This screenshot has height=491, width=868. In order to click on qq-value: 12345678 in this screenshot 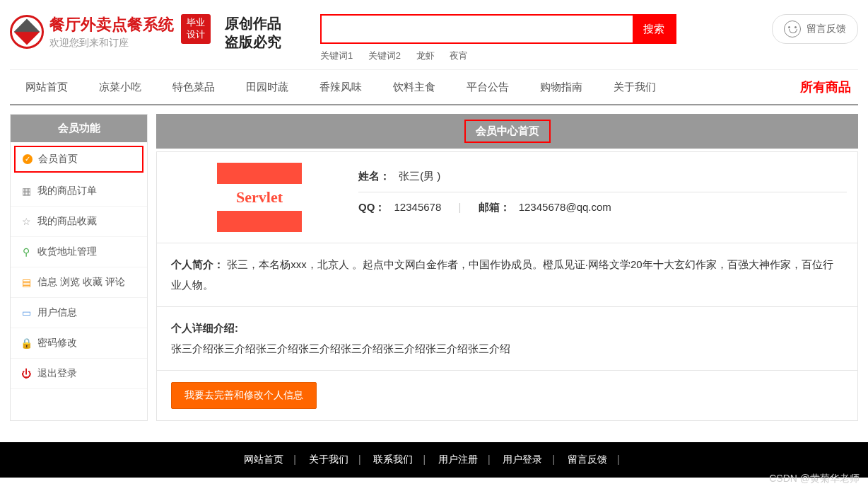, I will do `click(418, 207)`.